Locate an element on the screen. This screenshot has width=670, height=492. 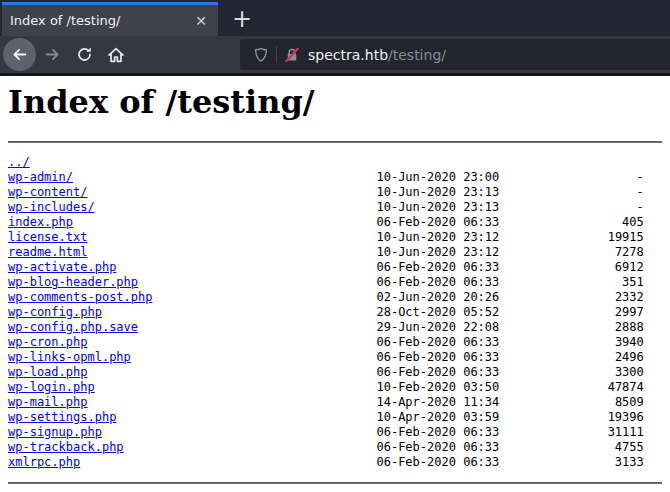
urlbar-divider is located at coordinates (276, 54).